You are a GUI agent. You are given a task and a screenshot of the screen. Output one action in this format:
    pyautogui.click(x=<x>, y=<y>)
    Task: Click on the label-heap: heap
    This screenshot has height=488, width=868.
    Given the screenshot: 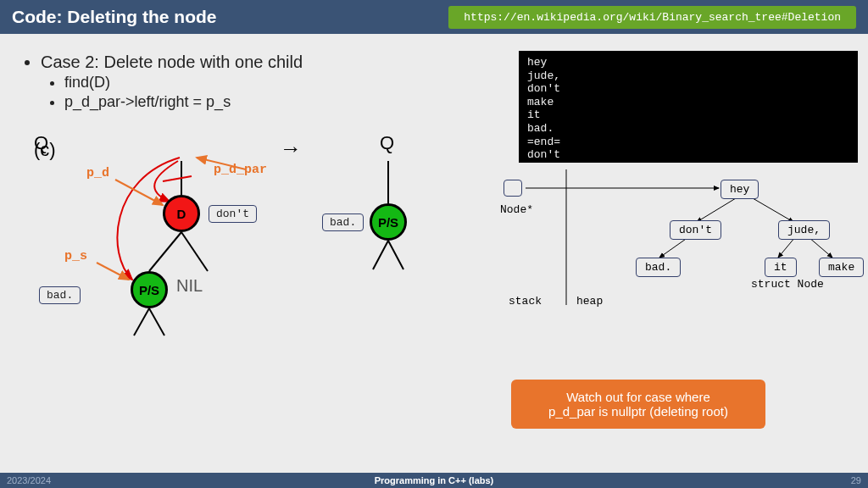 What is the action you would take?
    pyautogui.click(x=590, y=302)
    